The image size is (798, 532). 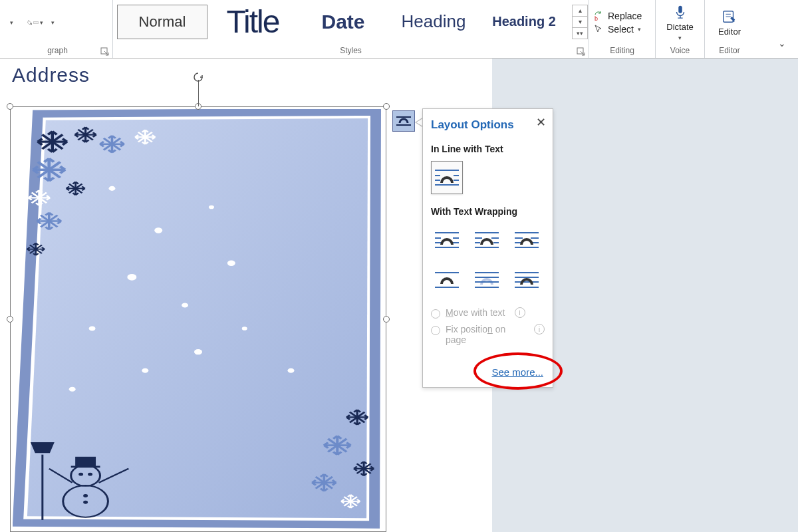 I want to click on style-normal: Normal, so click(x=162, y=22).